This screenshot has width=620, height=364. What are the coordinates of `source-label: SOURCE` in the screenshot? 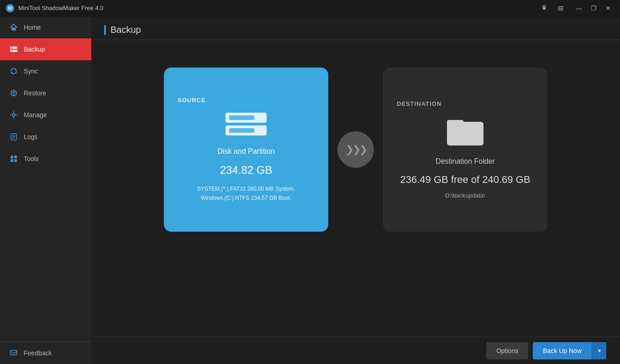 It's located at (192, 100).